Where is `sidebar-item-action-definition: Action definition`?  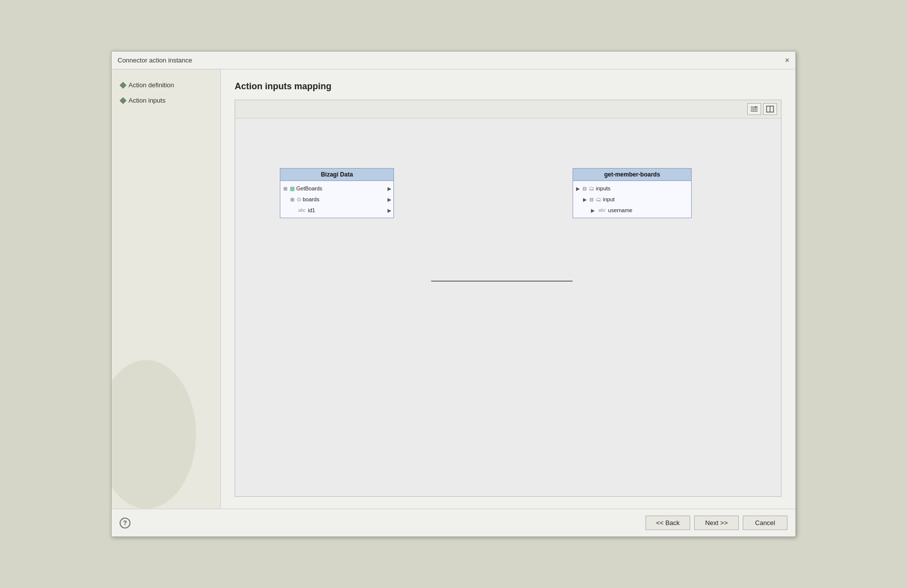 sidebar-item-action-definition: Action definition is located at coordinates (166, 85).